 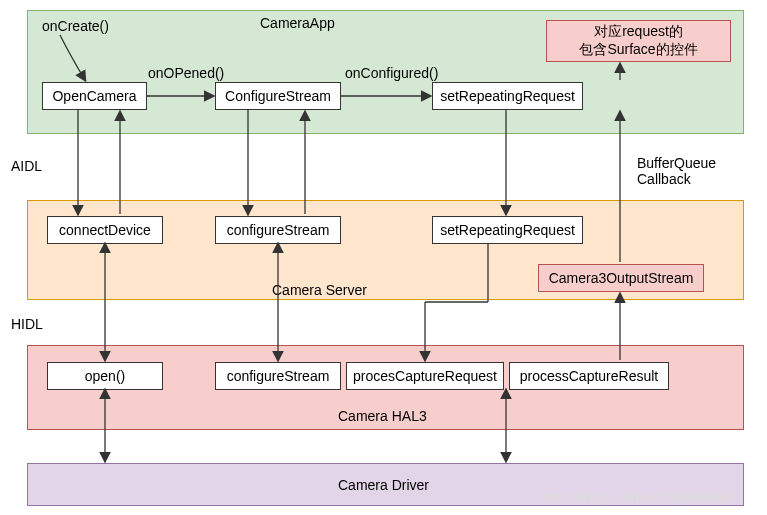 What do you see at coordinates (27, 324) in the screenshot?
I see `hidl-label: HIDL` at bounding box center [27, 324].